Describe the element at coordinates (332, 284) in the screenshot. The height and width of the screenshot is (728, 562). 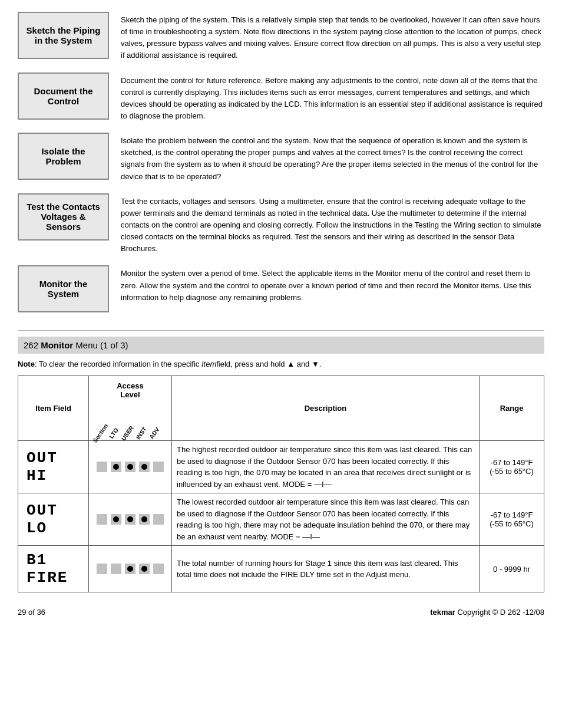
I see `step-text-monitor: Monitor the system over a period of time…` at that location.